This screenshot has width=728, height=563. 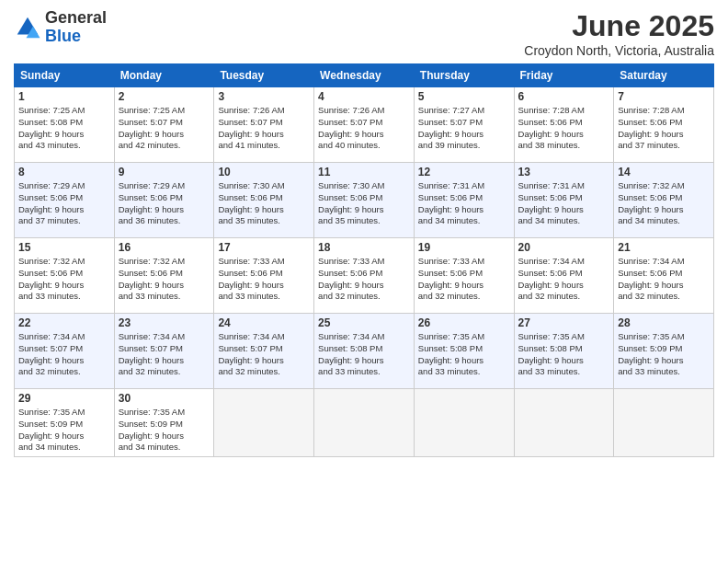 What do you see at coordinates (664, 201) in the screenshot?
I see `table-row: 14Sunrise: 7:32 AM Sunset: 5:06 PM Dayli…` at bounding box center [664, 201].